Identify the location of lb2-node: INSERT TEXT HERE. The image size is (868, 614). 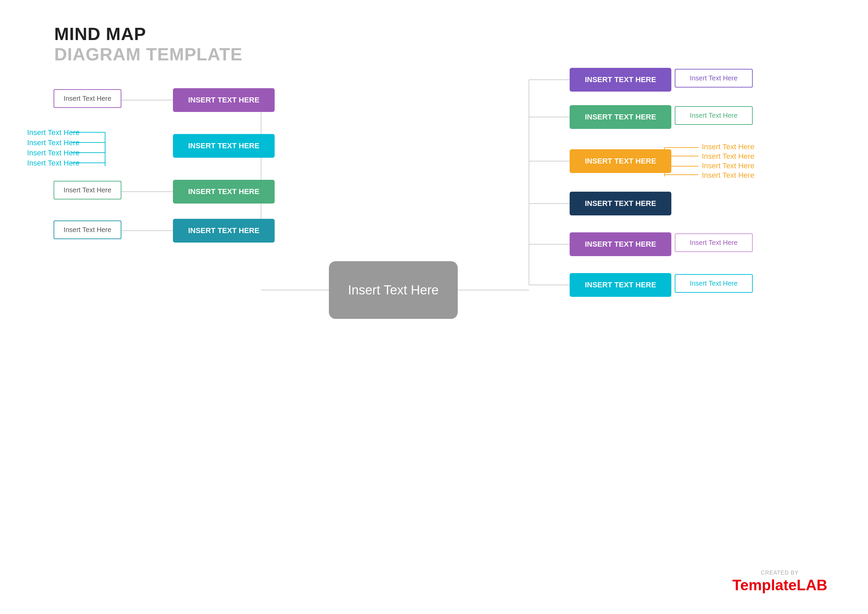
(224, 146).